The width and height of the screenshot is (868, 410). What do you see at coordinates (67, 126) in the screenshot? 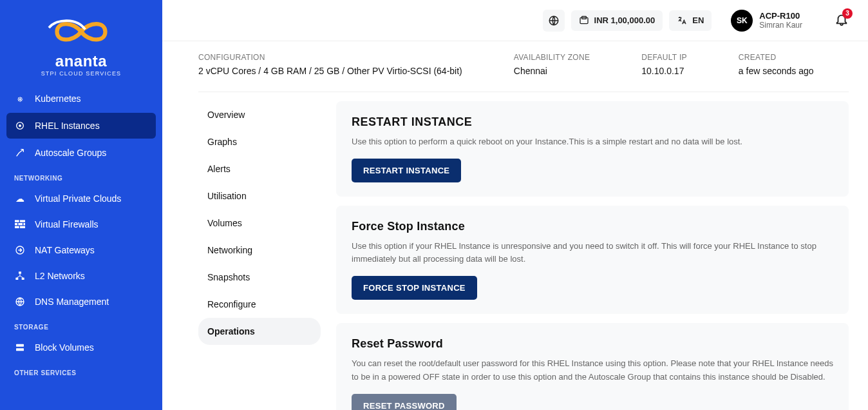
I see `sidebar-item-label: RHEL Instances` at bounding box center [67, 126].